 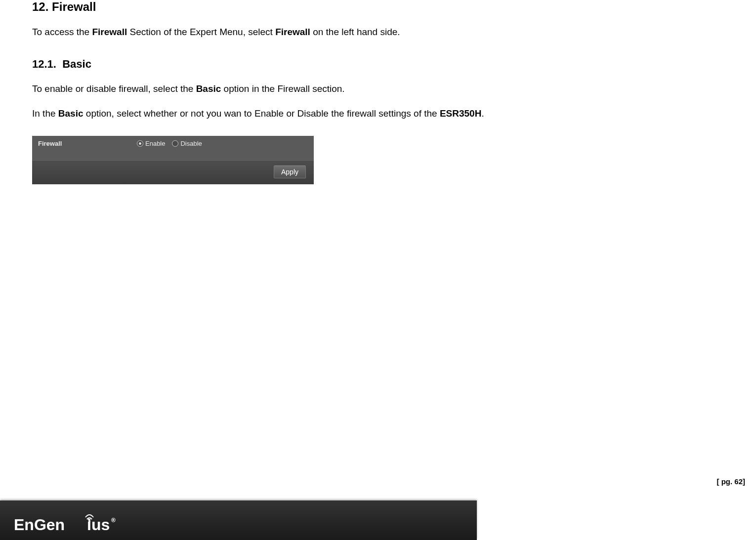 I want to click on text-bold: ESR350H, so click(x=461, y=114).